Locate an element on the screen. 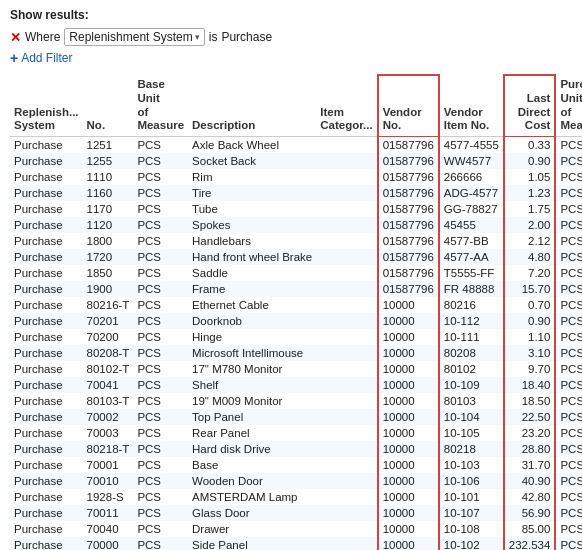 Image resolution: width=582 pixels, height=550 pixels. table-row: Purchase70010PCSWooden Door1000010-10640… is located at coordinates (296, 481).